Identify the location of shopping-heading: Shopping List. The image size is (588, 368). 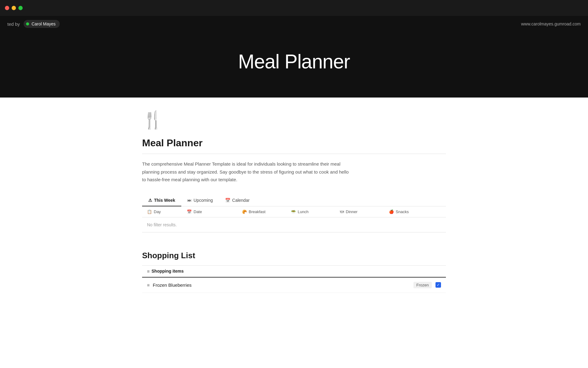
(294, 256).